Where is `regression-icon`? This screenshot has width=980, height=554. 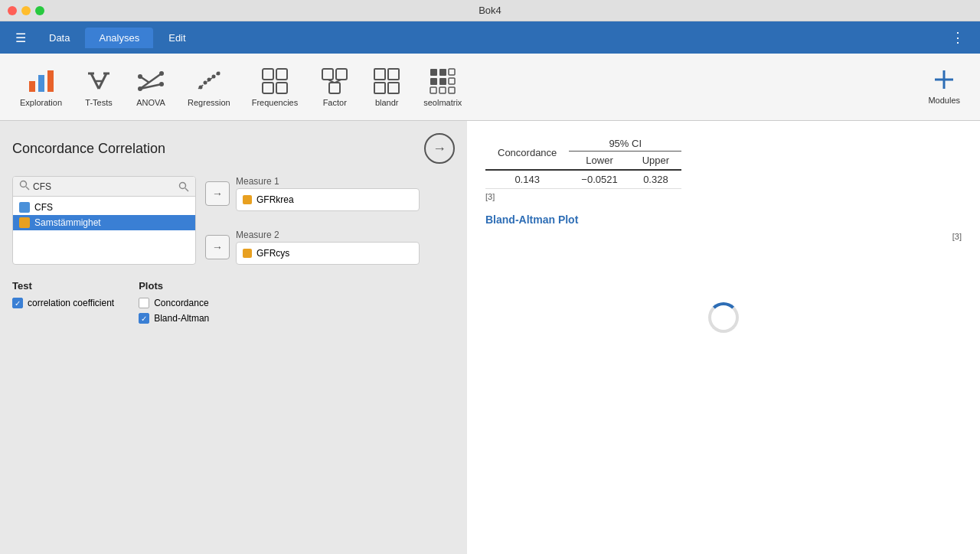
regression-icon is located at coordinates (209, 81).